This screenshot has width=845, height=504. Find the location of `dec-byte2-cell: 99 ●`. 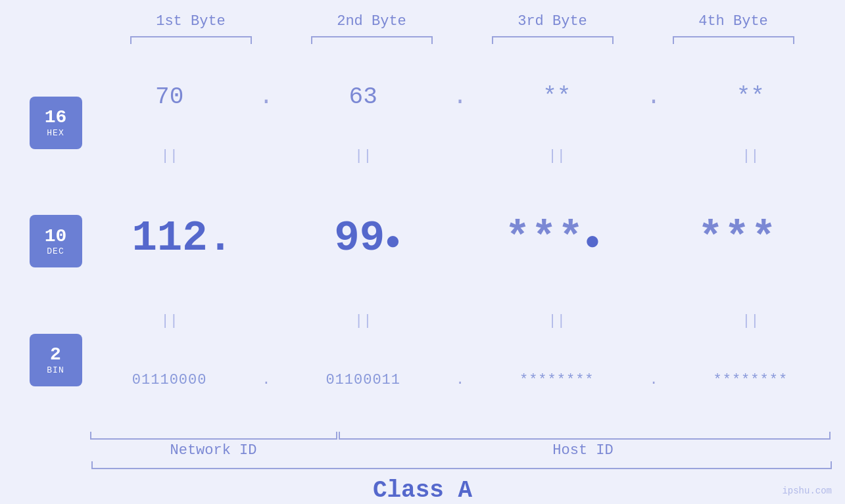

dec-byte2-cell: 99 ● is located at coordinates (368, 239).